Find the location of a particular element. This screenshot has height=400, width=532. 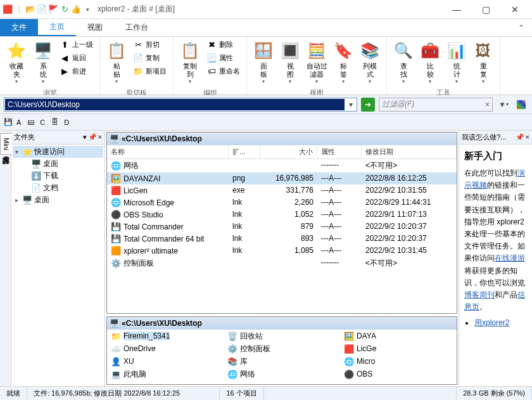

minimize-button: — is located at coordinates (457, 10).